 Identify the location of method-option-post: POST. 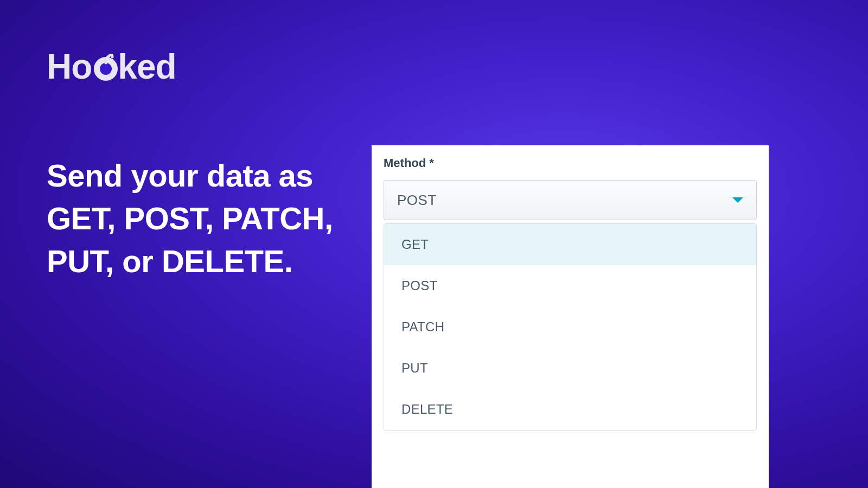
(570, 286).